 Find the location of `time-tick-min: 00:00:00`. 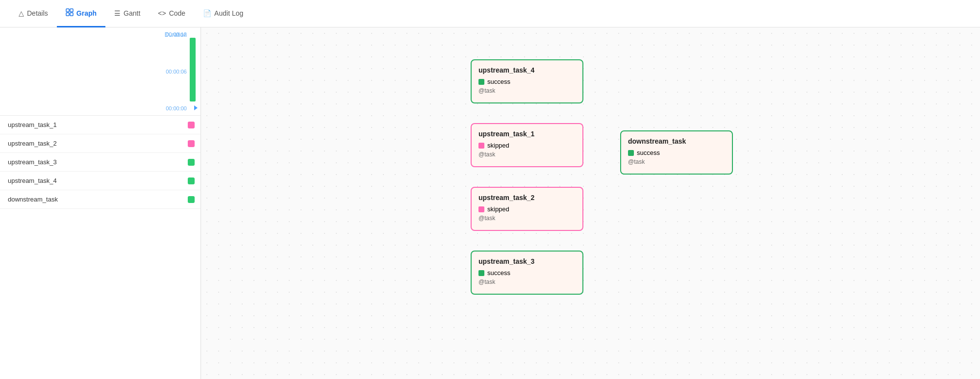

time-tick-min: 00:00:00 is located at coordinates (176, 108).